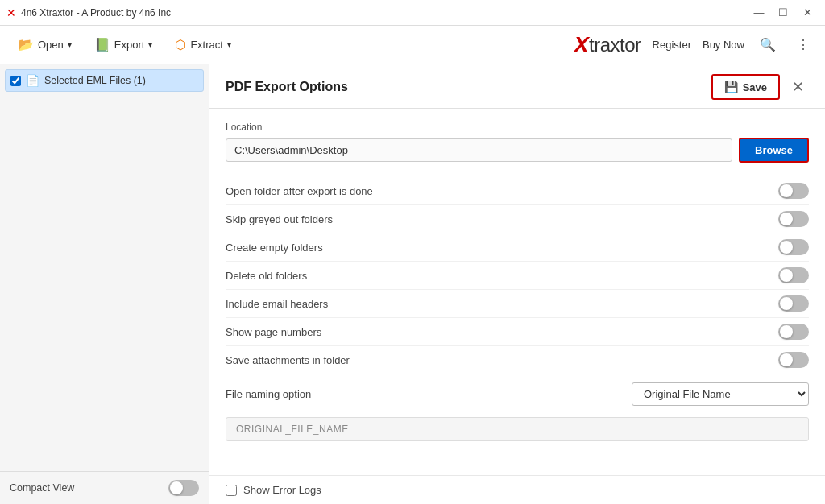 The width and height of the screenshot is (825, 504). Describe the element at coordinates (746, 87) in the screenshot. I see `save-button: 💾 Save` at that location.